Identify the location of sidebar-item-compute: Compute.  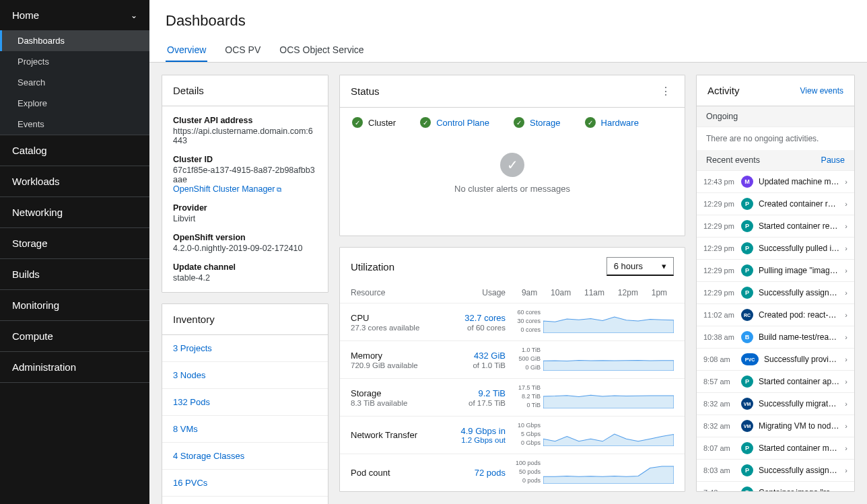
(75, 336).